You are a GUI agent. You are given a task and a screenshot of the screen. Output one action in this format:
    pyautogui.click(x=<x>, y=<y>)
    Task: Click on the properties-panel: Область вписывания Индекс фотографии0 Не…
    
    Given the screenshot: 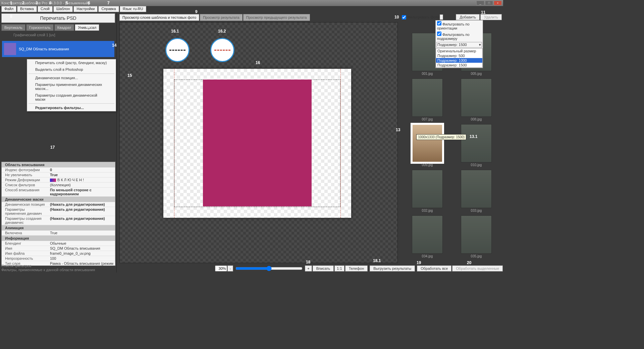 What is the action you would take?
    pyautogui.click(x=58, y=214)
    